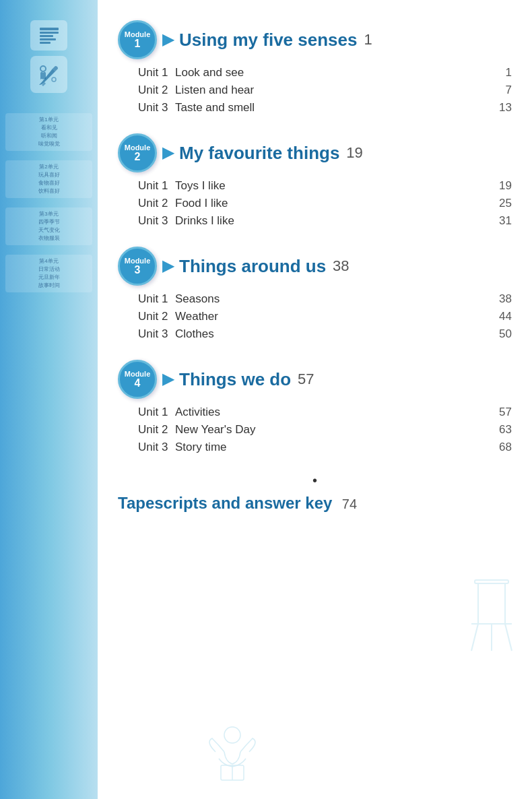  I want to click on tapescripts-page: 74, so click(350, 504).